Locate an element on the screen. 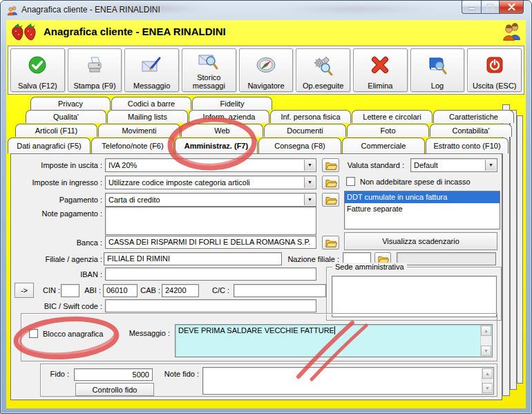  abi-field: 06010 is located at coordinates (120, 290).